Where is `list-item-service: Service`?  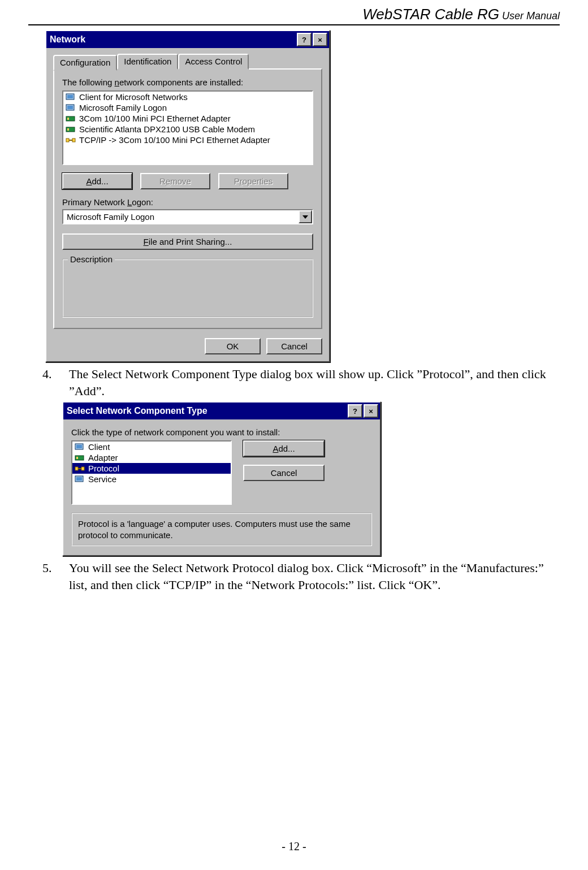 list-item-service: Service is located at coordinates (152, 479).